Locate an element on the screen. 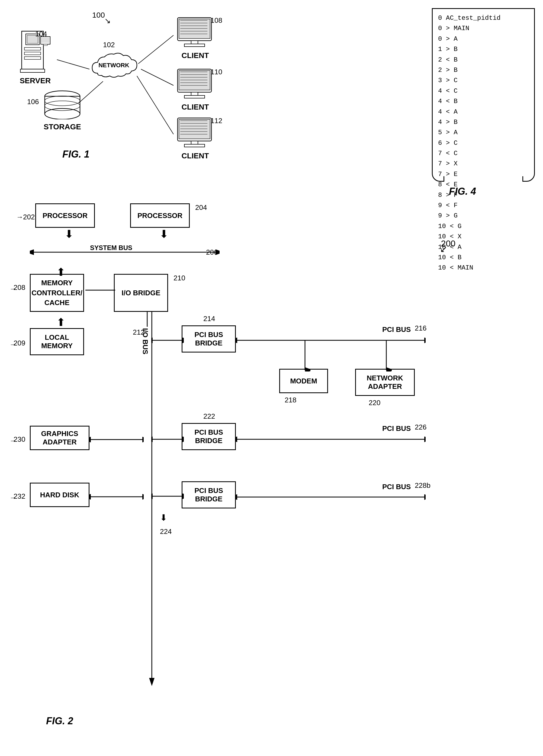  graphics-adapter-label: GRAPHICS ADAPTER is located at coordinates (60, 438).